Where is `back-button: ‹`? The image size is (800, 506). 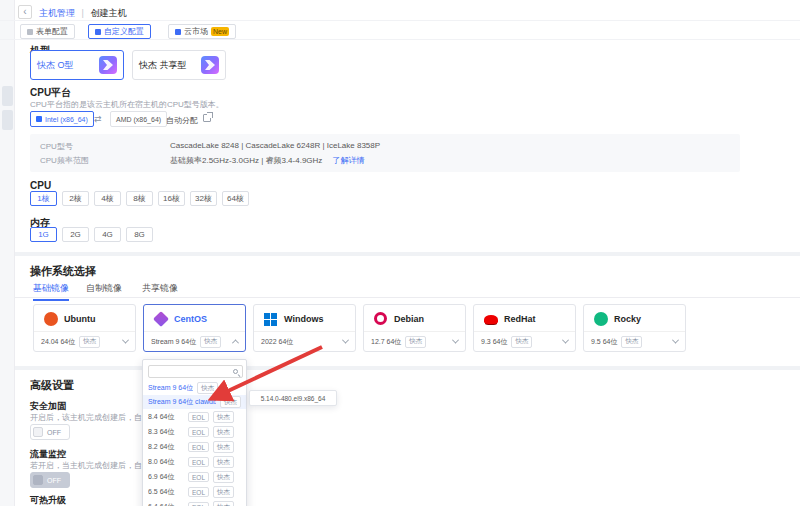
back-button: ‹ is located at coordinates (25, 12).